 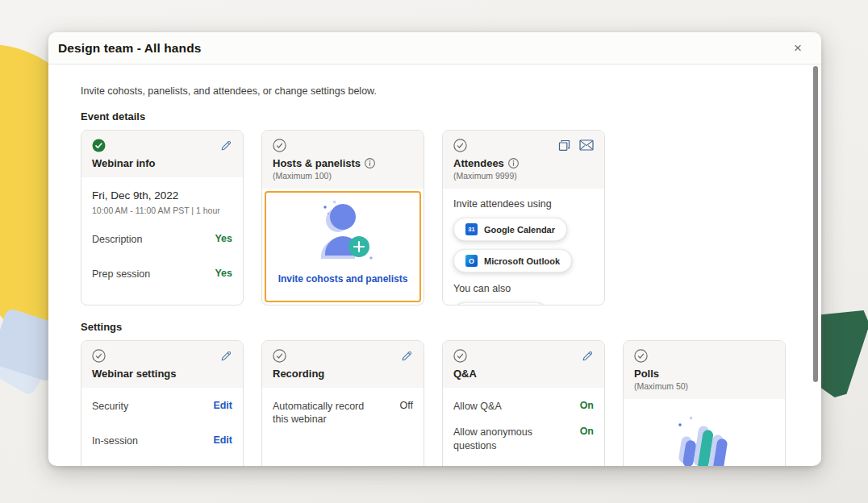 What do you see at coordinates (223, 440) in the screenshot?
I see `in-session-edit-link: Edit` at bounding box center [223, 440].